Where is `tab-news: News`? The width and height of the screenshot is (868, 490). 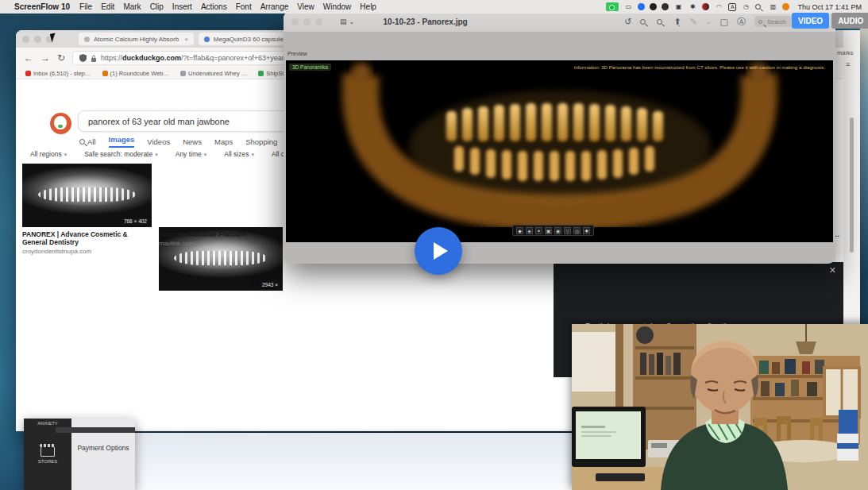 tab-news: News is located at coordinates (192, 141).